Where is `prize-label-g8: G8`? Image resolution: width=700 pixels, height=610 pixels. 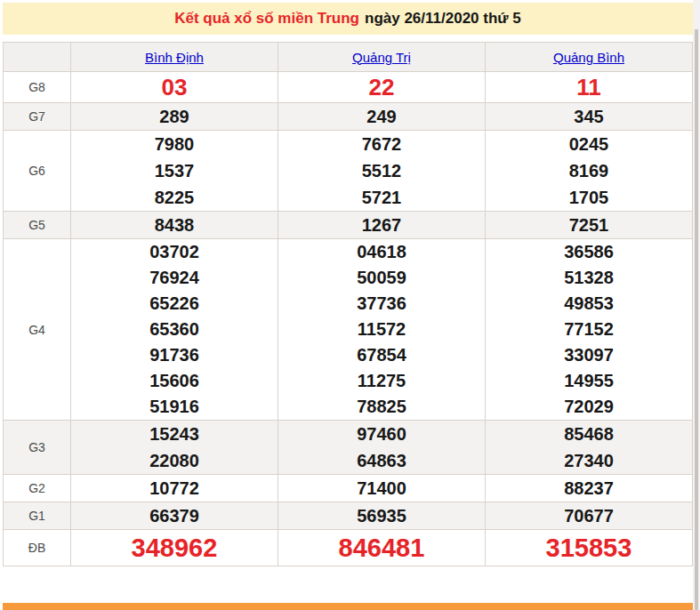
prize-label-g8: G8 is located at coordinates (37, 87).